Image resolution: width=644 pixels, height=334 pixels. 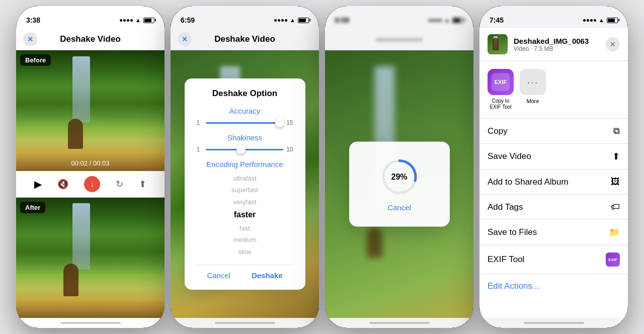 I want to click on add-shared-icon: 🖼, so click(x=615, y=182).